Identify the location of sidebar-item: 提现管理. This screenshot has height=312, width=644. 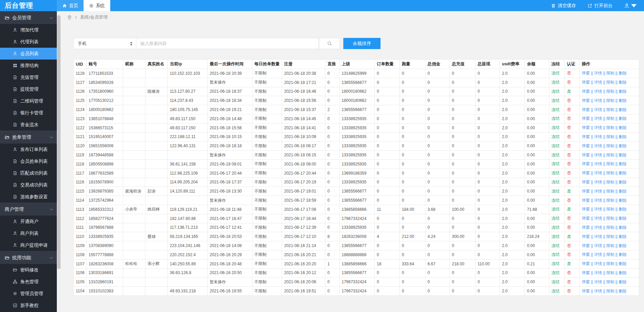
(28, 89).